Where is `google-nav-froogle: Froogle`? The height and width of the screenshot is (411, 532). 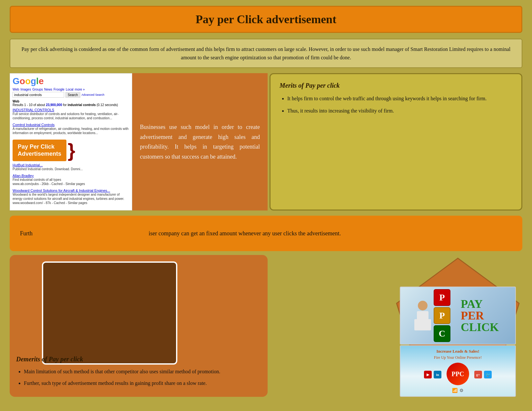 google-nav-froogle: Froogle is located at coordinates (59, 90).